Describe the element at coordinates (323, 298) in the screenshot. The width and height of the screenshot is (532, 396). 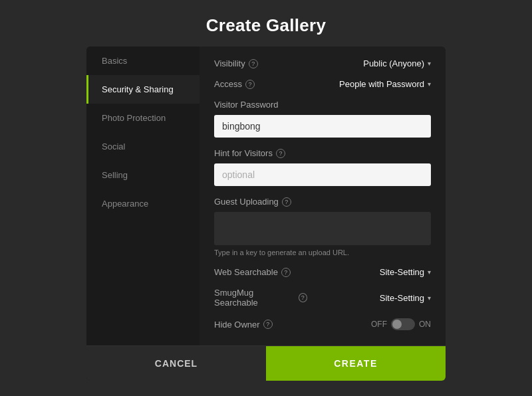
I see `smugmug-searchable-row: SmugMug Searchable ? Site-Setting ▾` at that location.